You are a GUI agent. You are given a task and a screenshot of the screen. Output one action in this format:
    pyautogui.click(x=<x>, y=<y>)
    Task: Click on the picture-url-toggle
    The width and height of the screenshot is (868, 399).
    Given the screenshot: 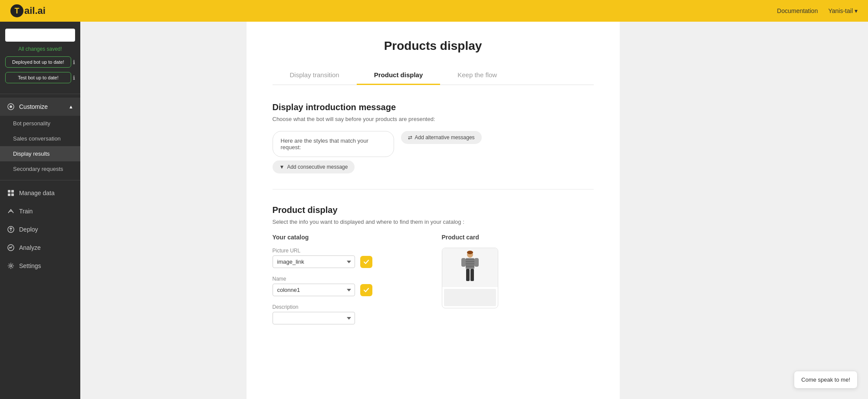 What is the action you would take?
    pyautogui.click(x=366, y=262)
    